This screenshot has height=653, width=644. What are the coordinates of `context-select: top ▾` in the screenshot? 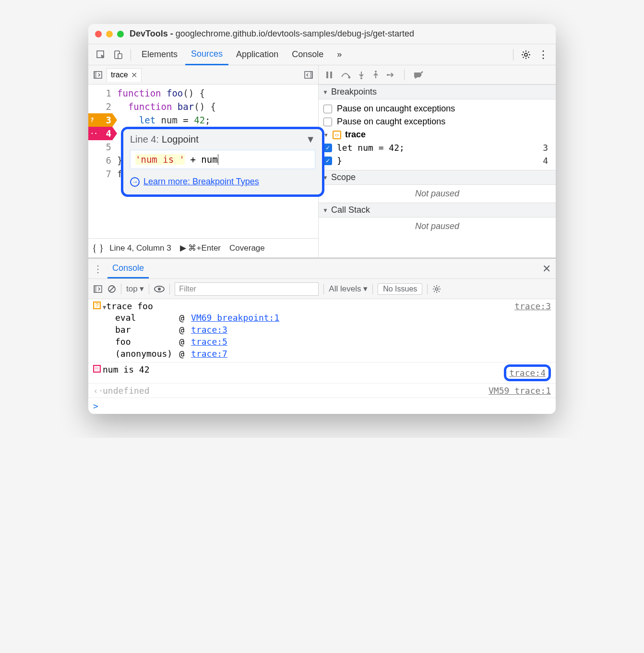 It's located at (135, 289).